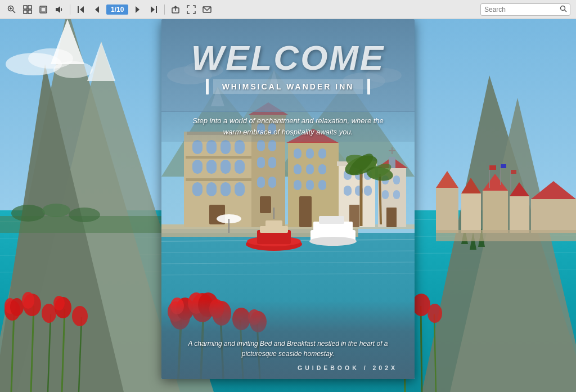  What do you see at coordinates (117, 10) in the screenshot?
I see `page-indicator: 1/10` at bounding box center [117, 10].